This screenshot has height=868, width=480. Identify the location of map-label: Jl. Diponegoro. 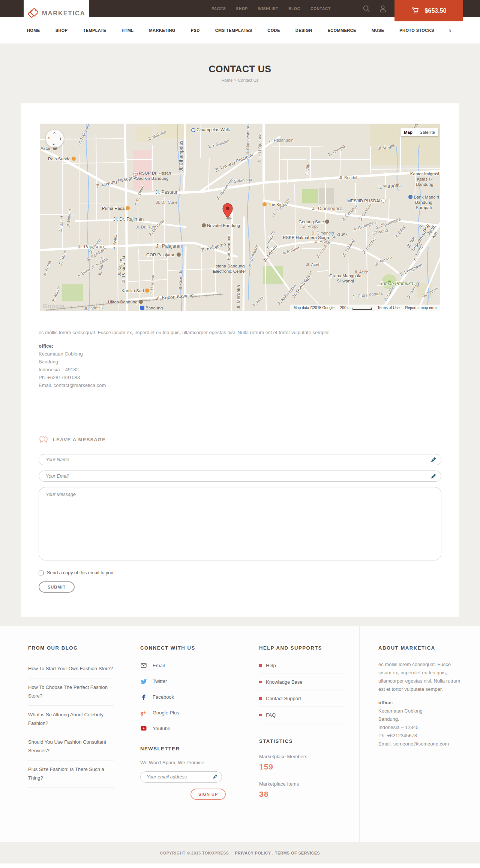
(327, 209).